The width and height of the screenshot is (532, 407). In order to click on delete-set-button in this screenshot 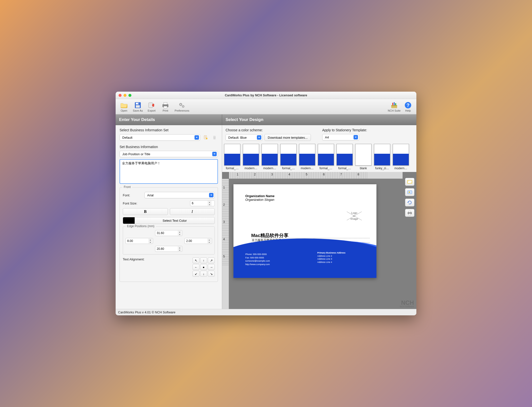, I will do `click(214, 137)`.